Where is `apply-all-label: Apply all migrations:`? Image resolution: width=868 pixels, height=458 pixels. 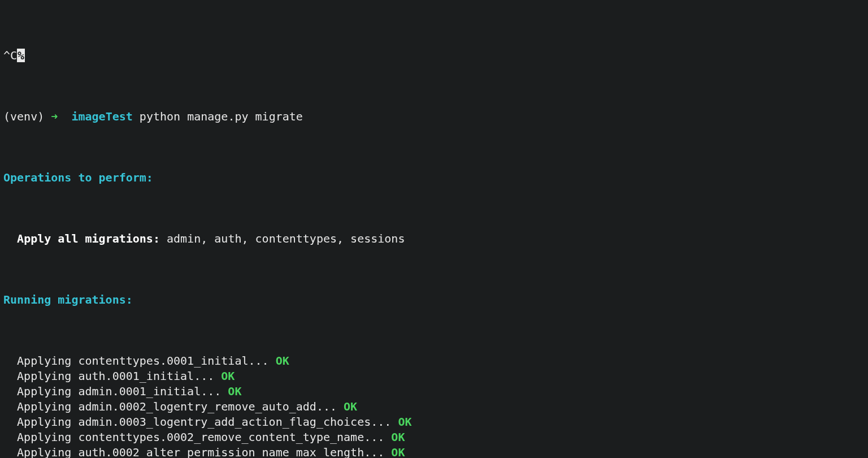
apply-all-label: Apply all migrations: is located at coordinates (88, 239).